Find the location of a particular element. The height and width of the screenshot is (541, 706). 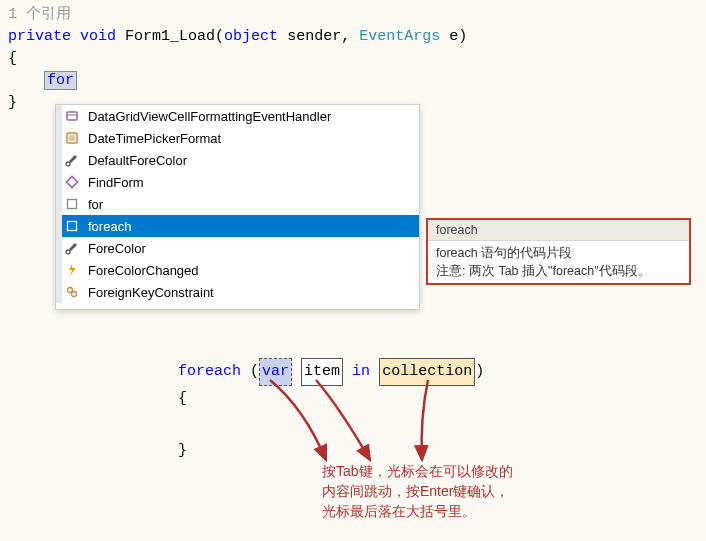

kw-private: private is located at coordinates (40, 36).